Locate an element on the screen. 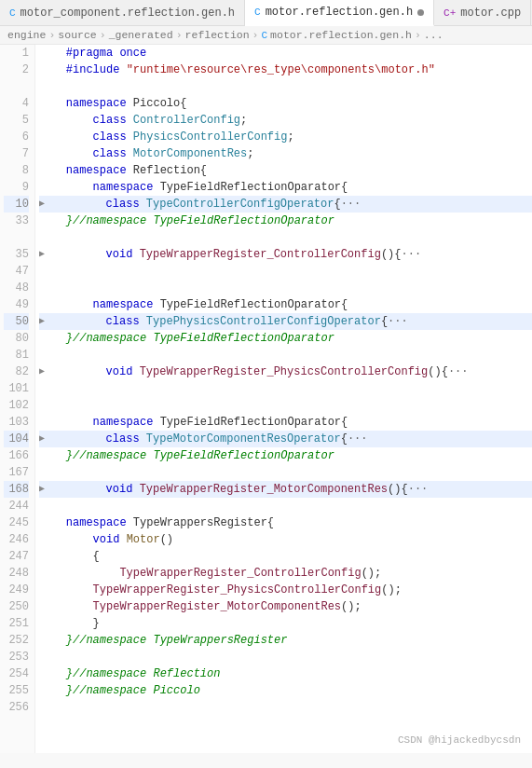 The height and width of the screenshot is (768, 532). ln-167: 167 is located at coordinates (17, 473).